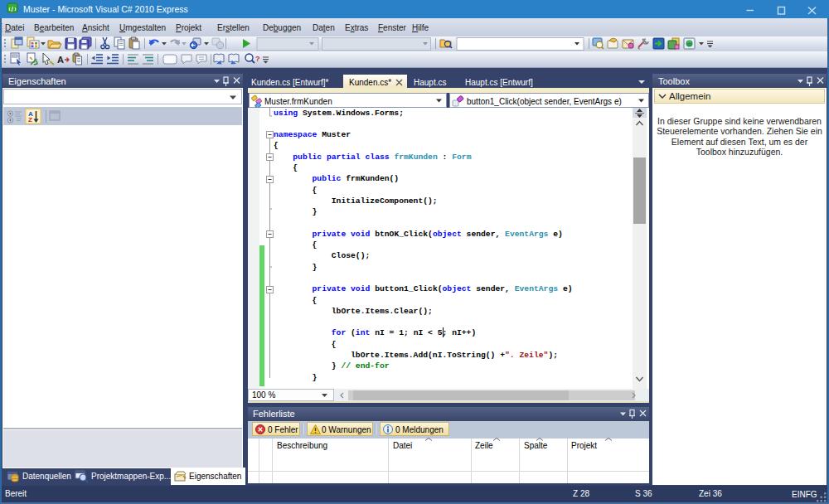  Describe the element at coordinates (584, 446) in the screenshot. I see `svg-text: Projekt` at that location.